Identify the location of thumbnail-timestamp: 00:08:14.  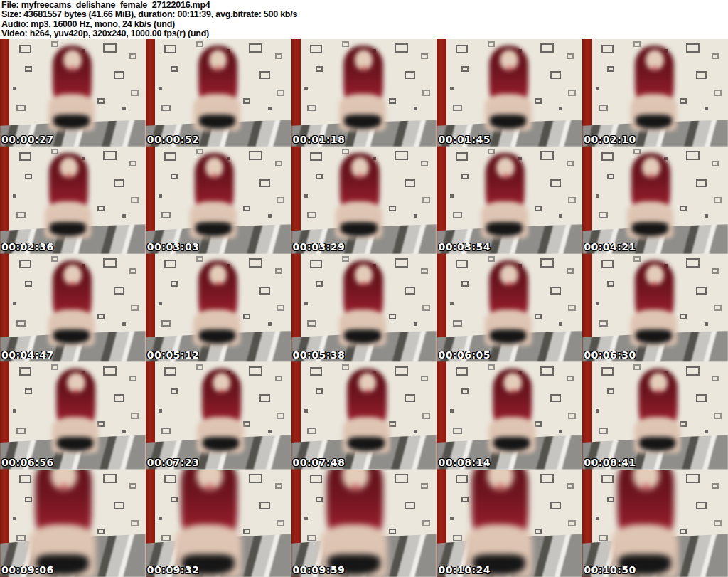
(464, 462).